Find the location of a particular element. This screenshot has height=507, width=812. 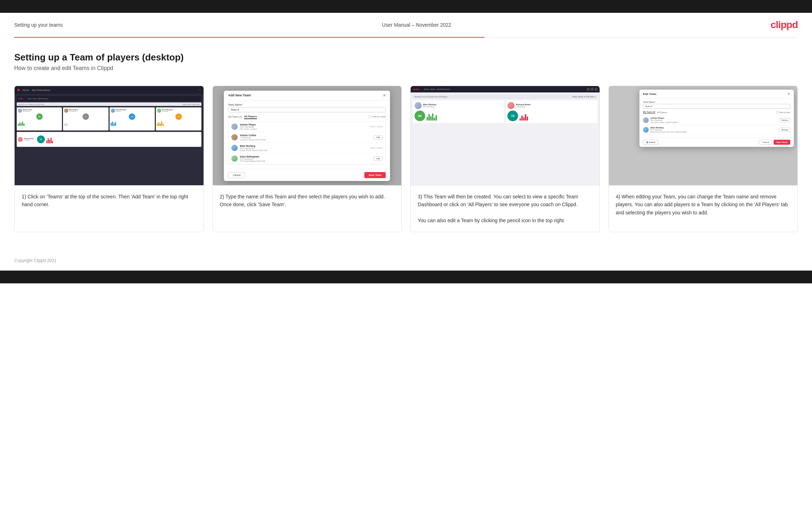

ss2-player-item-4: Dave Billingham 3.5 HandicapThe Dog Magi… is located at coordinates (307, 159).